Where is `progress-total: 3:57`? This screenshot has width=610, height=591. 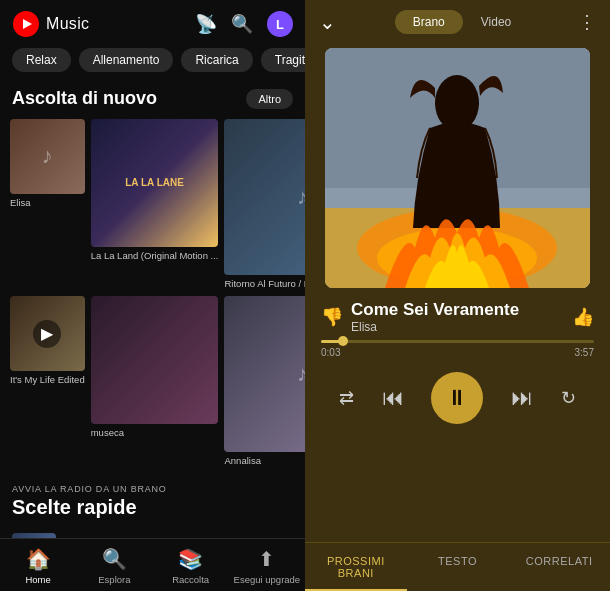
progress-total: 3:57 is located at coordinates (584, 352).